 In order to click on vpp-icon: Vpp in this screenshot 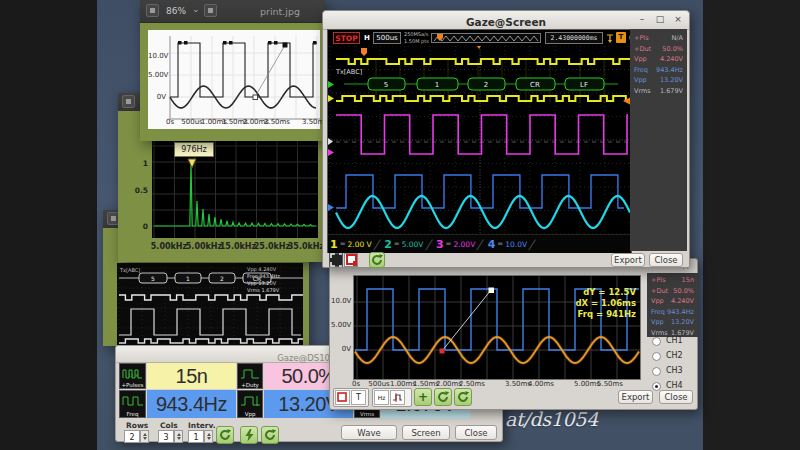, I will do `click(250, 404)`.